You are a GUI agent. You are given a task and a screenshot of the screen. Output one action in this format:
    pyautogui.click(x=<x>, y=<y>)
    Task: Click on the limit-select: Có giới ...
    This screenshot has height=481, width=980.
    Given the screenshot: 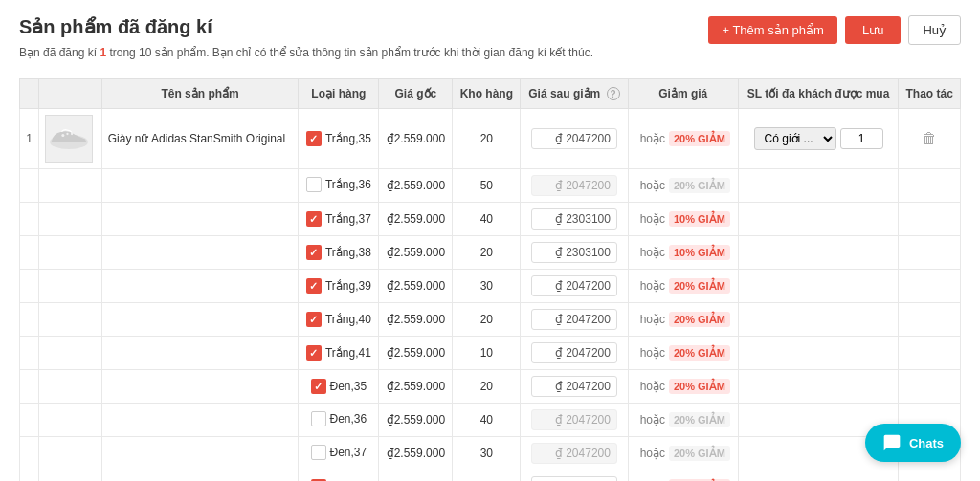 What is the action you would take?
    pyautogui.click(x=795, y=139)
    